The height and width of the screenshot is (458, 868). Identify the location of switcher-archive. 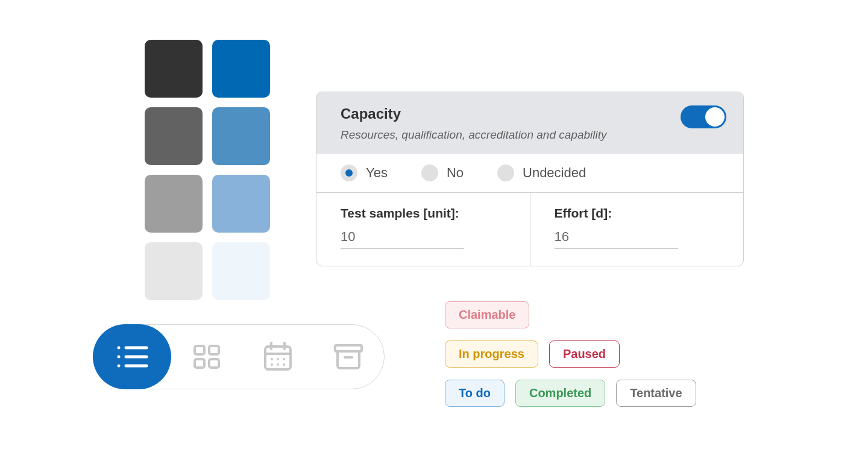
(348, 357).